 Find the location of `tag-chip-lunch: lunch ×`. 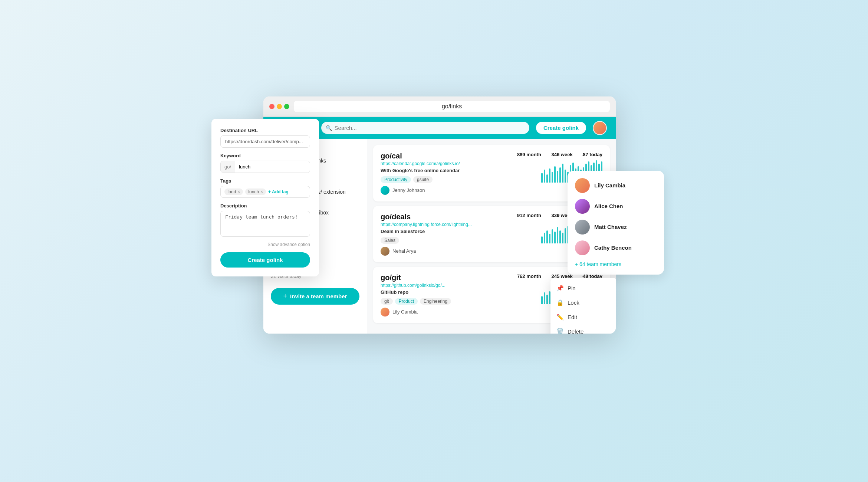

tag-chip-lunch: lunch × is located at coordinates (256, 192).